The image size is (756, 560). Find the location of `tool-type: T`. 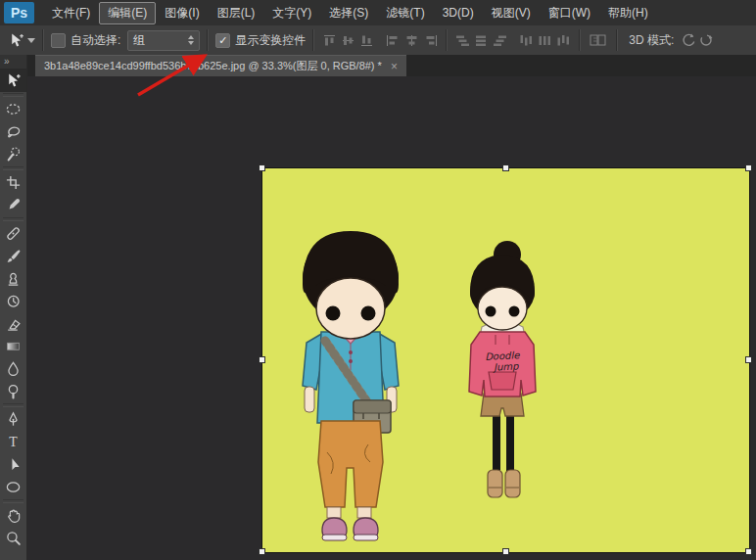

tool-type: T is located at coordinates (14, 443).